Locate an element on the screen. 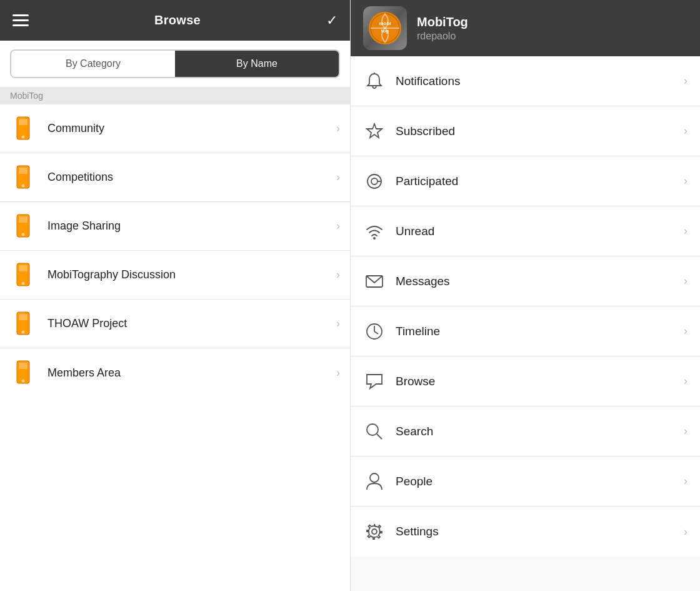  settings-label: Settings is located at coordinates (540, 532).